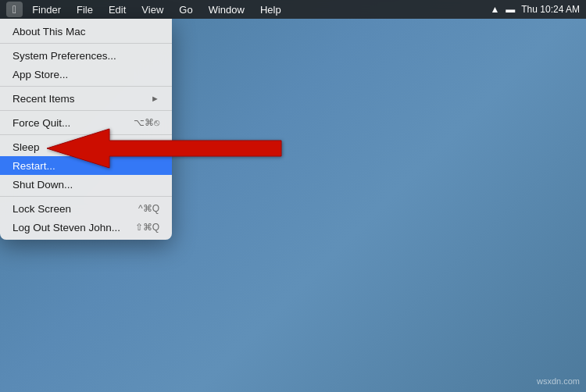 This screenshot has width=586, height=392. I want to click on menu-item-recent-label: Recent Items, so click(44, 98).